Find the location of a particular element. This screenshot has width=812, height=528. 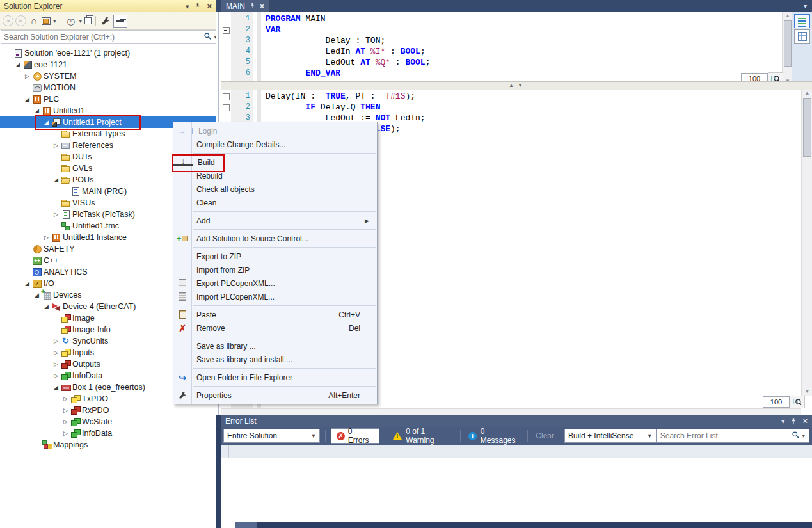

scope-dropdown: Entire Solution ▼ is located at coordinates (271, 436).